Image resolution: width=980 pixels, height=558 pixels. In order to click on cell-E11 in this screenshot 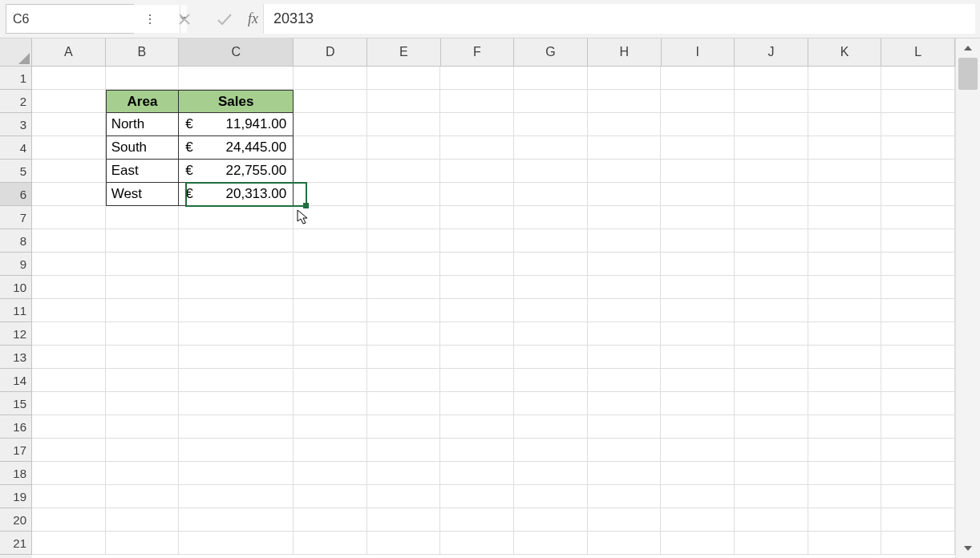, I will do `click(404, 311)`.